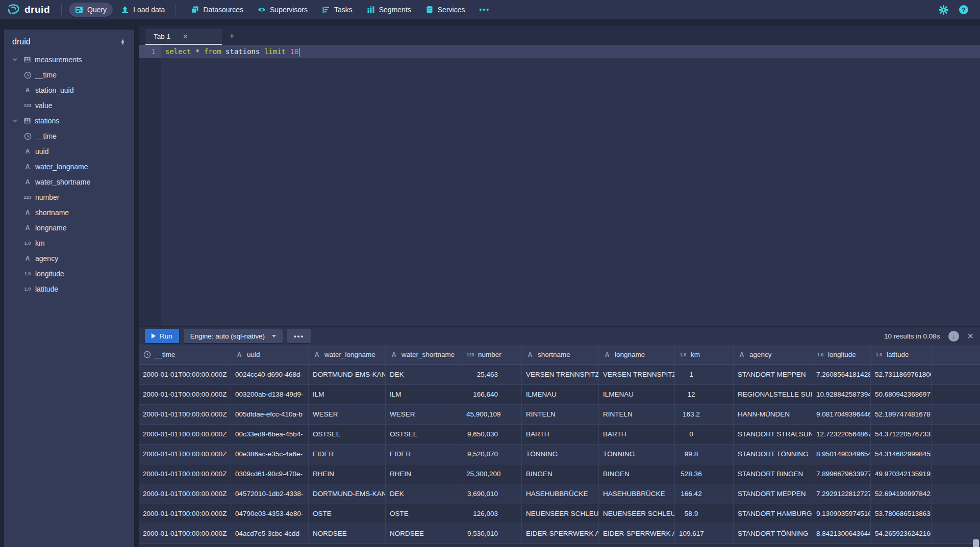 This screenshot has width=980, height=547. What do you see at coordinates (69, 60) in the screenshot?
I see `datasource-measurements: measurements` at bounding box center [69, 60].